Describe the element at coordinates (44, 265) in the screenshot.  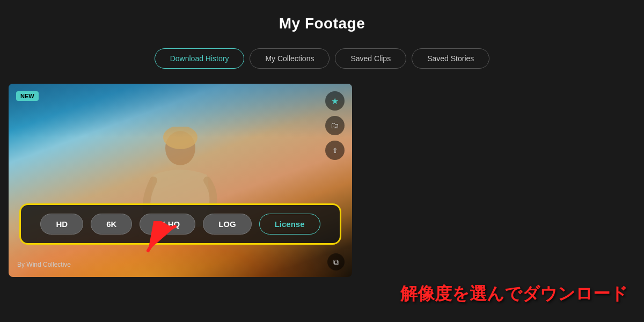
I see `attribution: By Wind Collective` at that location.